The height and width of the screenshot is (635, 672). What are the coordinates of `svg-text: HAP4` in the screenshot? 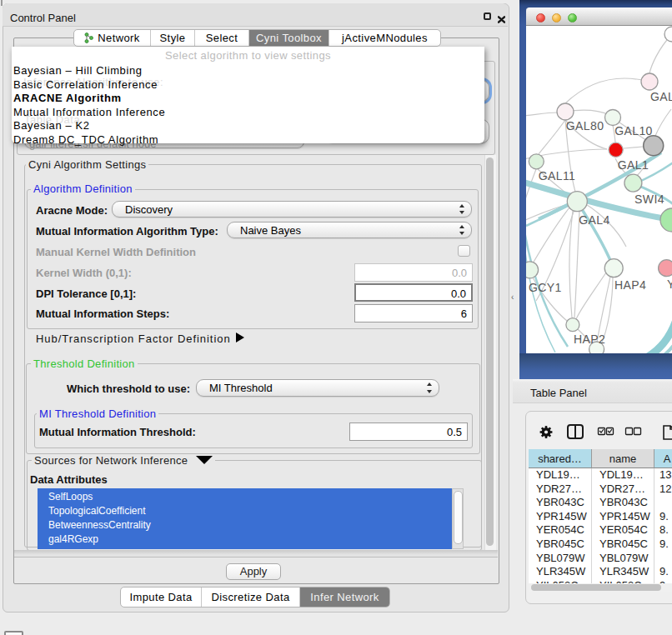 It's located at (630, 285).